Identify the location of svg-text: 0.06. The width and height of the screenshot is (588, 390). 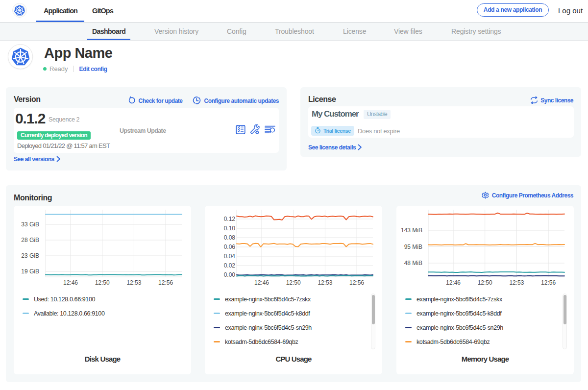
(230, 247).